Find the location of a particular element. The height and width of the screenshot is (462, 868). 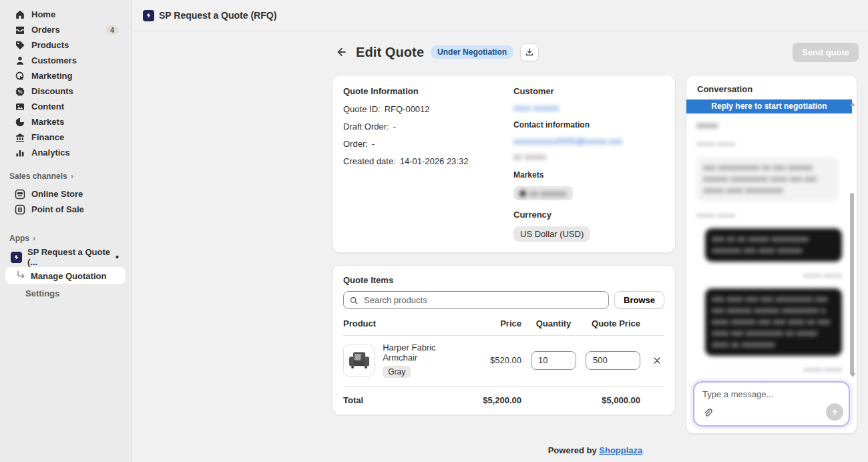

orders-icon is located at coordinates (20, 30).